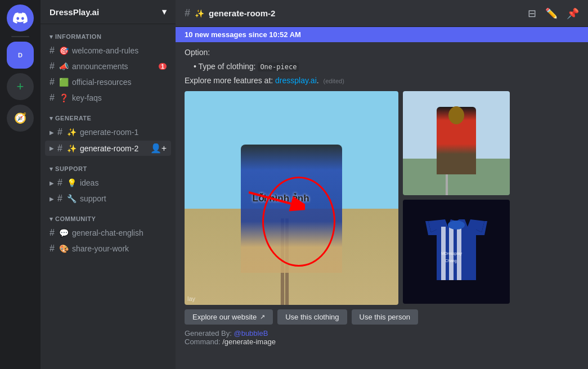 This screenshot has height=369, width=588. What do you see at coordinates (551, 14) in the screenshot?
I see `edit-icon: ✏️` at bounding box center [551, 14].